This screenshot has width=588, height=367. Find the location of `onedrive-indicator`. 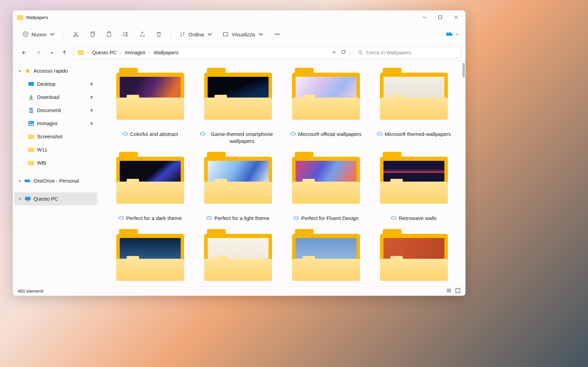

onedrive-indicator is located at coordinates (453, 34).